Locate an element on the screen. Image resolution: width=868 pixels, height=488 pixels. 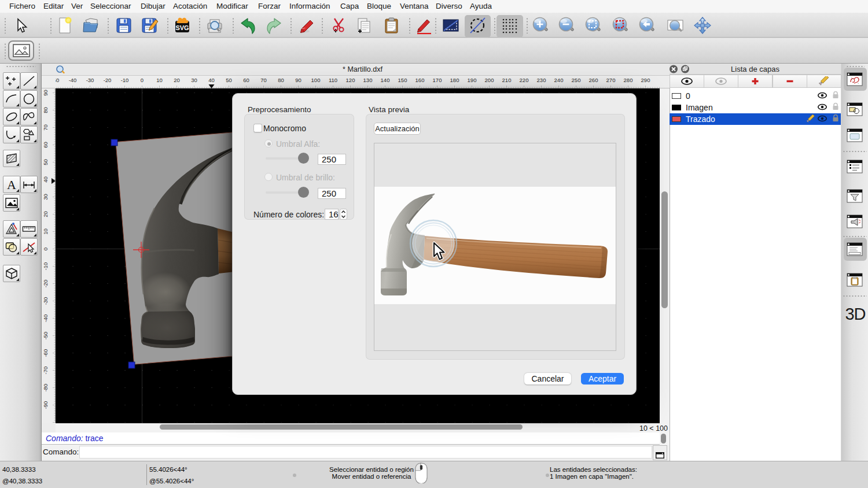
svg-text: 270 is located at coordinates (611, 80).